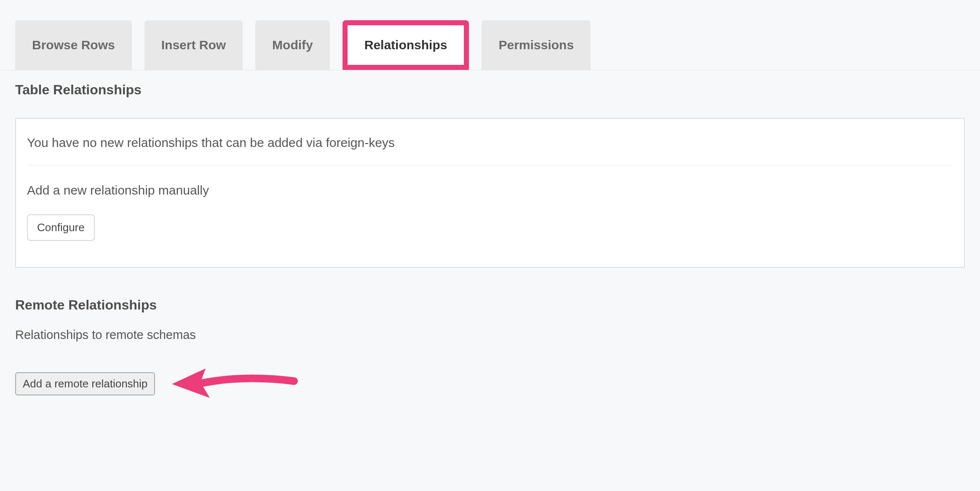  What do you see at coordinates (490, 335) in the screenshot?
I see `remote-relationships-subtext: Relationships to remote schemas` at bounding box center [490, 335].